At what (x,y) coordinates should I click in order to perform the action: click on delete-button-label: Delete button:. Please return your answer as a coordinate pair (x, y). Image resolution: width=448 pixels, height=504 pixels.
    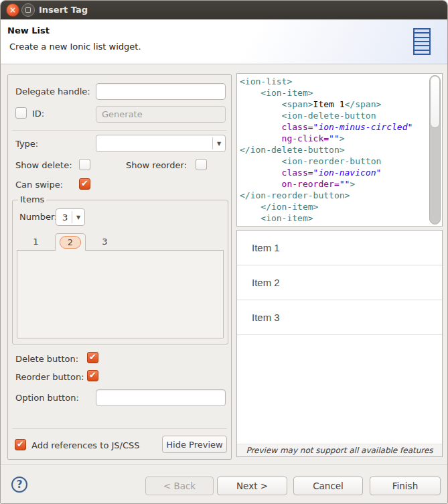
    Looking at the image, I should click on (47, 359).